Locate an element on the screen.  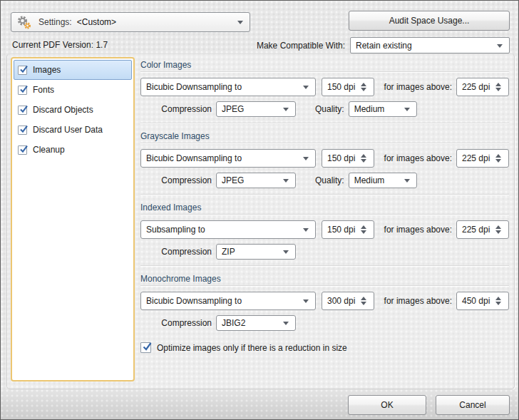
grayscale-quality-dropdown: Medium is located at coordinates (383, 180).